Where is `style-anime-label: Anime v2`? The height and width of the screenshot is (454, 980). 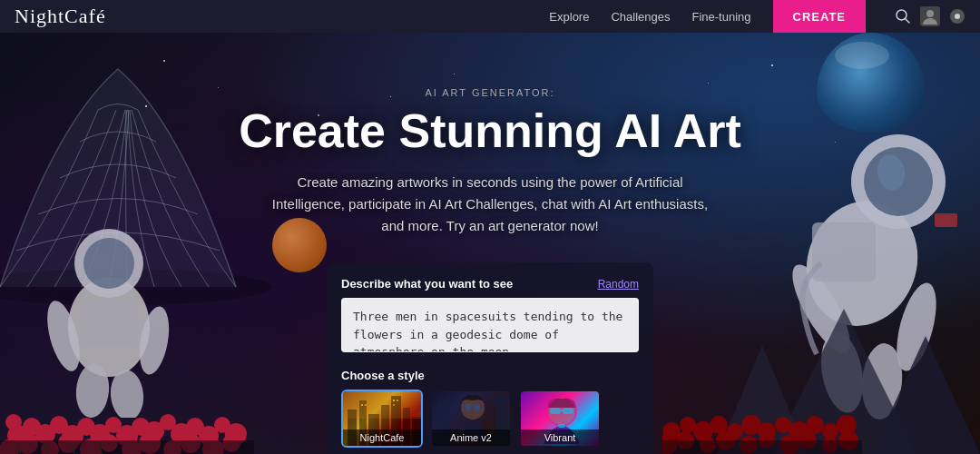 style-anime-label: Anime v2 is located at coordinates (471, 438).